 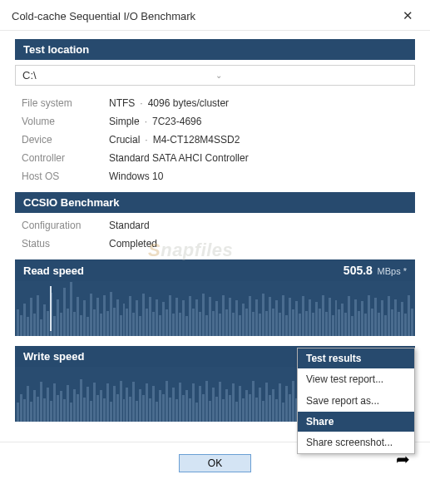 What do you see at coordinates (215, 121) in the screenshot?
I see `info-row-volume: Volume Simple·7C23-4696` at bounding box center [215, 121].